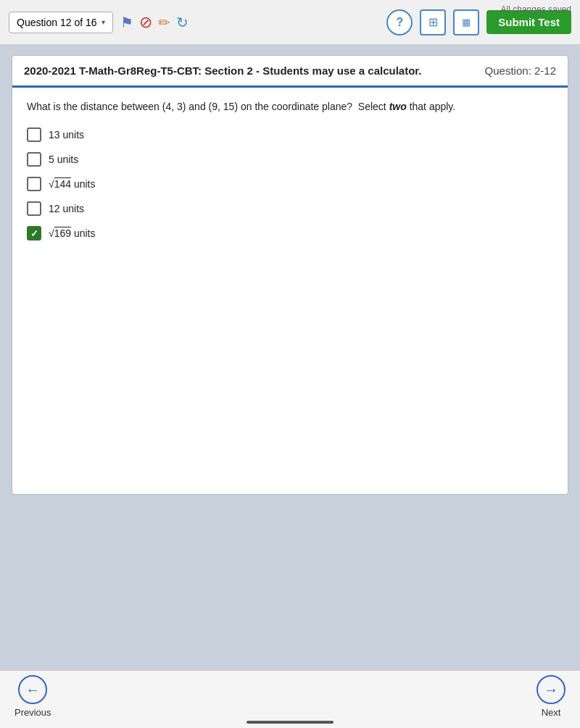 The width and height of the screenshot is (580, 728). What do you see at coordinates (154, 22) in the screenshot?
I see `toolbar-icons: ⚑ ⊘ ✏ ↻` at bounding box center [154, 22].